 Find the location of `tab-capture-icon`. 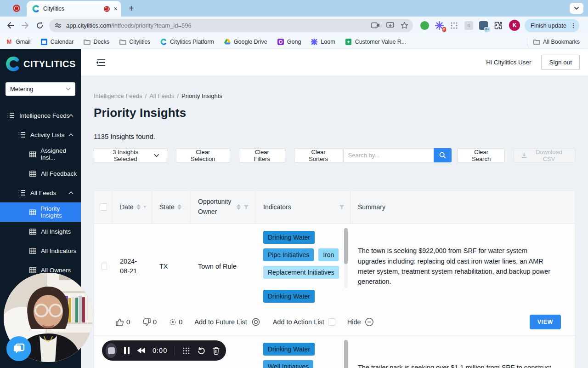

tab-capture-icon is located at coordinates (376, 25).